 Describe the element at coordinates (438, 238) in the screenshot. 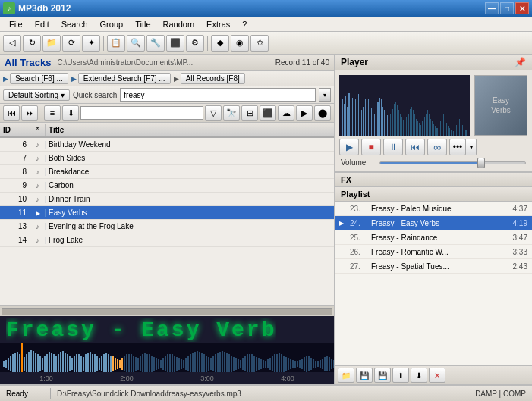

I see `pl-name: Freasy - Raindance` at that location.